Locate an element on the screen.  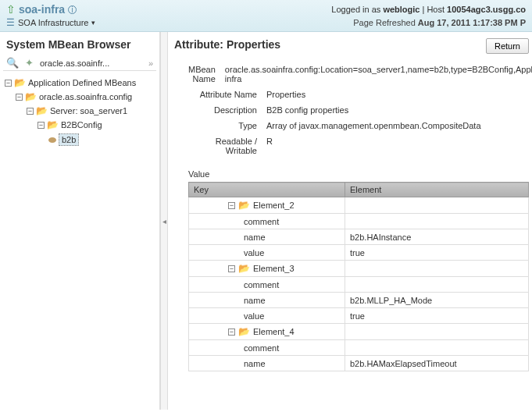
table-row: −📂Element_2 is located at coordinates (359, 206).